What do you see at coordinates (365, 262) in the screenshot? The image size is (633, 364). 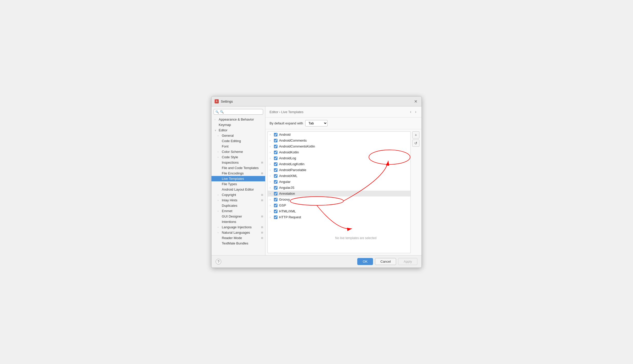 I see `ok-button: OK` at bounding box center [365, 262].